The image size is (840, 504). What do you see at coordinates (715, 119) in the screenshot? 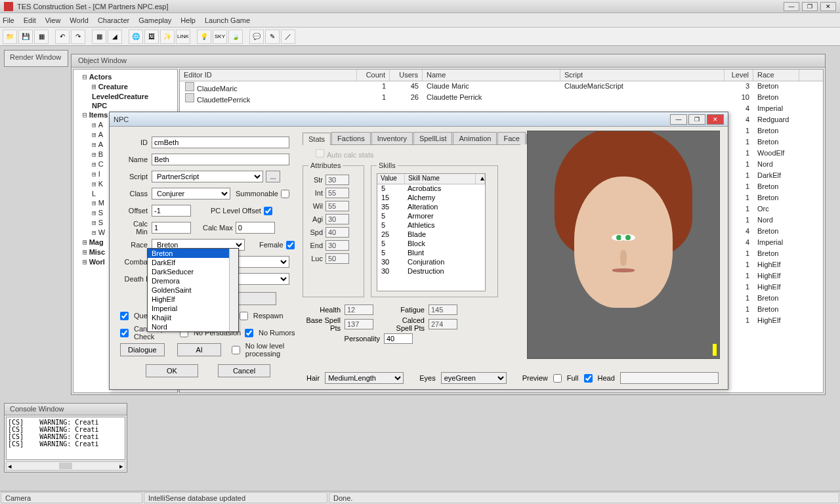
I see `npc-close-button: ✕` at bounding box center [715, 119].